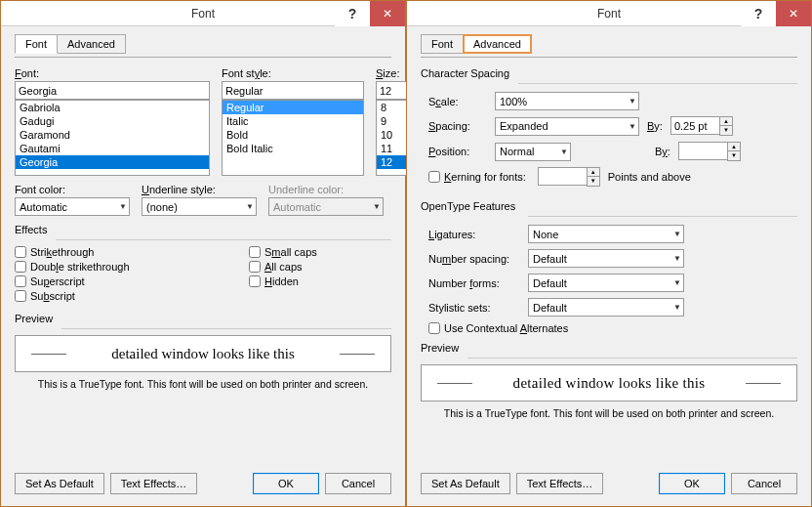 The image size is (812, 507). Describe the element at coordinates (132, 267) in the screenshot. I see `double-strikethrough-checkbox: Double strikethrough` at that location.